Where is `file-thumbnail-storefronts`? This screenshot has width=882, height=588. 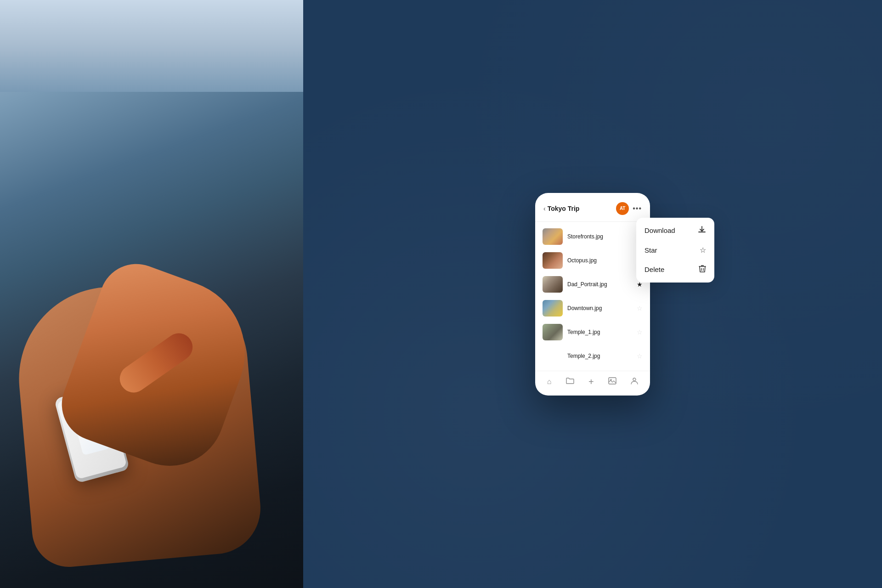
file-thumbnail-storefronts is located at coordinates (553, 237).